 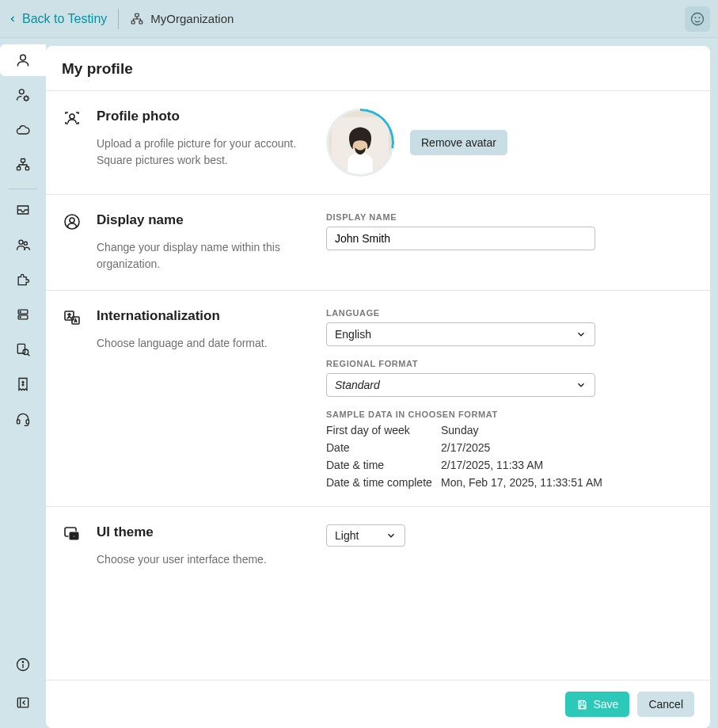 I want to click on nav-cloud, so click(x=23, y=130).